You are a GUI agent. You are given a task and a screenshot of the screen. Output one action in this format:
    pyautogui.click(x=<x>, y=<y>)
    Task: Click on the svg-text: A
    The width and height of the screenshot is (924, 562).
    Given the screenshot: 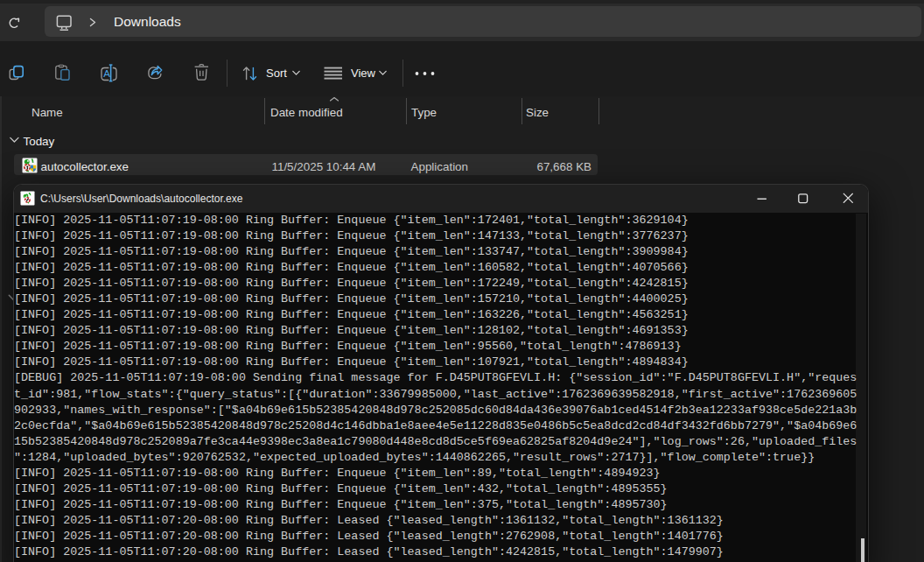 What is the action you would take?
    pyautogui.click(x=107, y=74)
    